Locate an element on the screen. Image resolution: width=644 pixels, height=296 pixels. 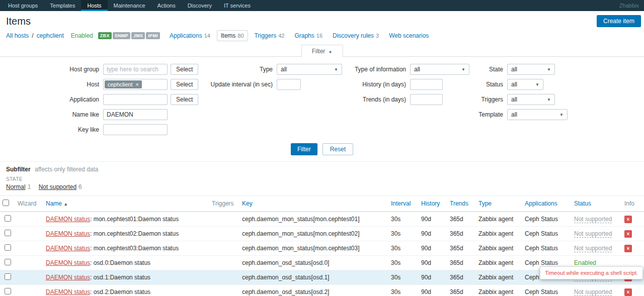
filter-toggle-tab: Filter ▲ is located at coordinates (322, 51).